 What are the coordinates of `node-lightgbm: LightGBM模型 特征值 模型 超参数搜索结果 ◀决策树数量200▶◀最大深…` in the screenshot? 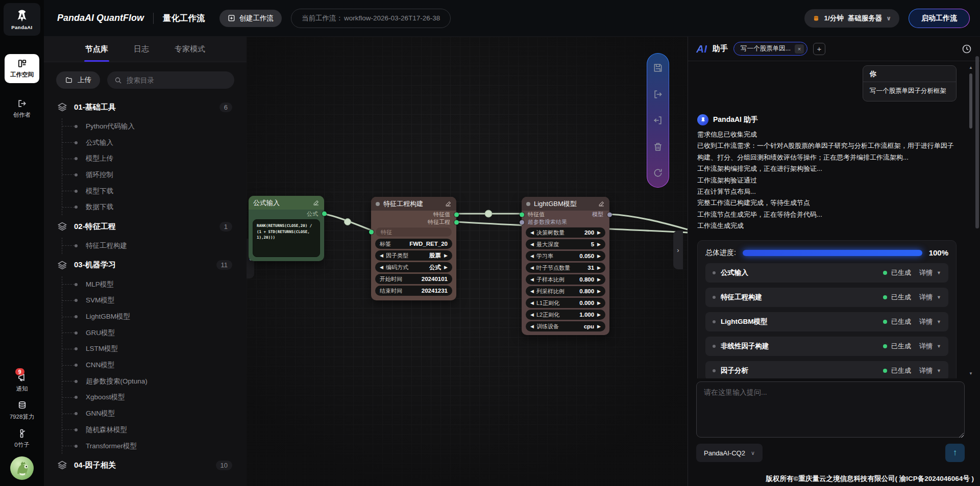 It's located at (566, 266).